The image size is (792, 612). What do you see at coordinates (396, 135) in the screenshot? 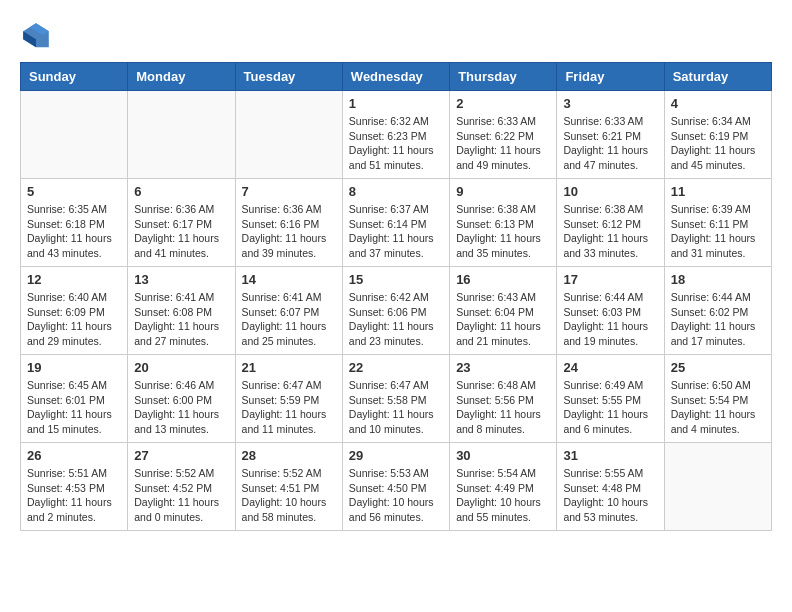
I see `week-row-1: 1Sunrise: 6:32 AMSunset: 6:23 PMDaylight…` at bounding box center [396, 135].